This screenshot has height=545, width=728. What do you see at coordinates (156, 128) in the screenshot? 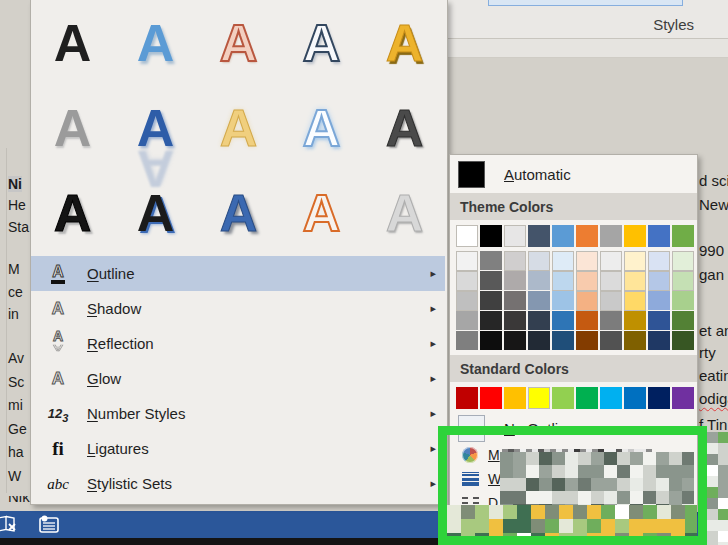
I see `effect-tile-fill-blue-reflection: AA` at bounding box center [156, 128].